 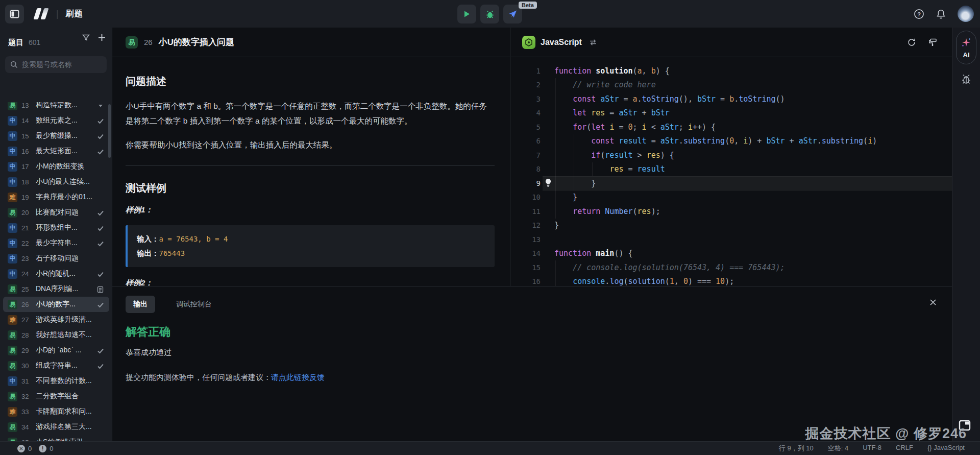 I want to click on problem-list-item: 中21环形数组中..., so click(x=56, y=228).